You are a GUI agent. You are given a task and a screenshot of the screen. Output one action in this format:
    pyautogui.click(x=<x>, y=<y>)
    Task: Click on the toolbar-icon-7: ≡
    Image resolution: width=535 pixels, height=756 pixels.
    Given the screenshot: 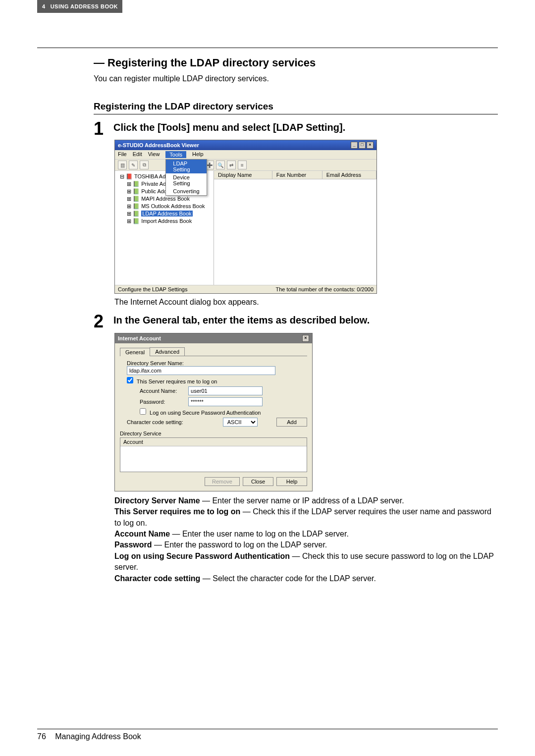 What is the action you would take?
    pyautogui.click(x=242, y=165)
    